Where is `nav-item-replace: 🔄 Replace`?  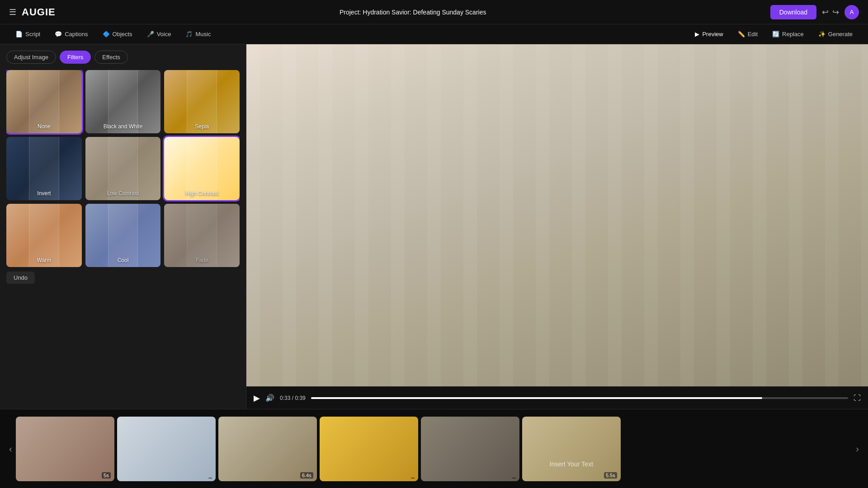 nav-item-replace: 🔄 Replace is located at coordinates (788, 34).